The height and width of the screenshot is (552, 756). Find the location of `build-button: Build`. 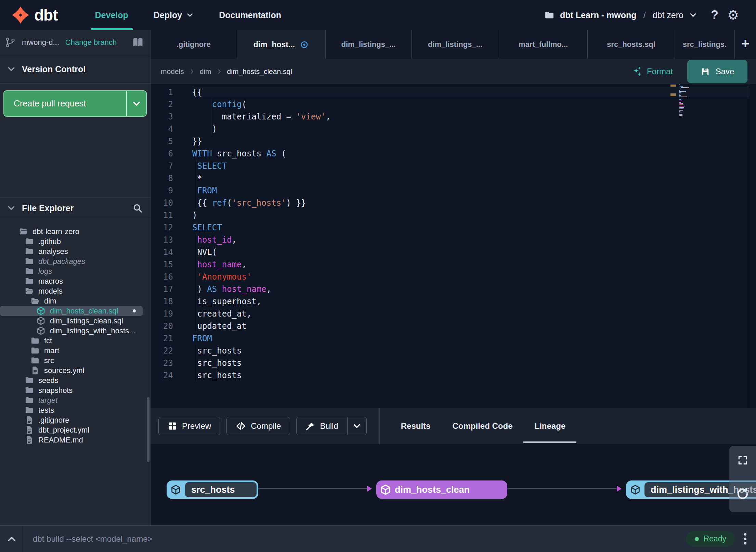

build-button: Build is located at coordinates (331, 426).